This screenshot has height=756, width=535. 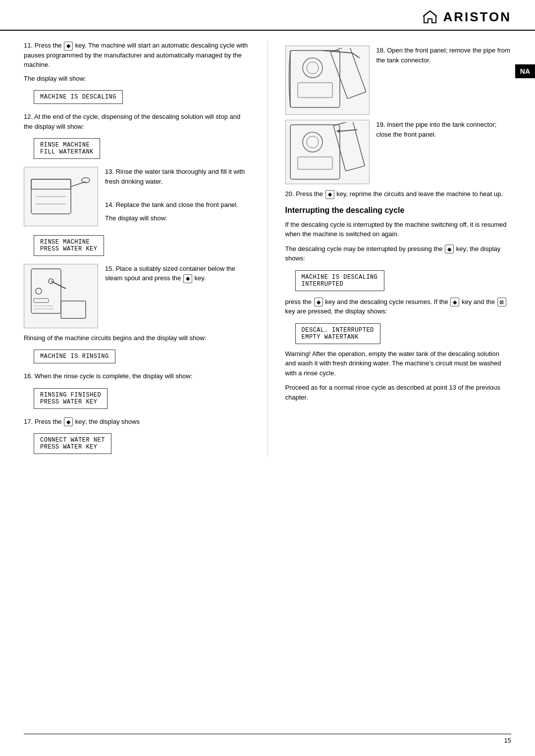 What do you see at coordinates (455, 302) in the screenshot?
I see `key-sym-7: ◆` at bounding box center [455, 302].